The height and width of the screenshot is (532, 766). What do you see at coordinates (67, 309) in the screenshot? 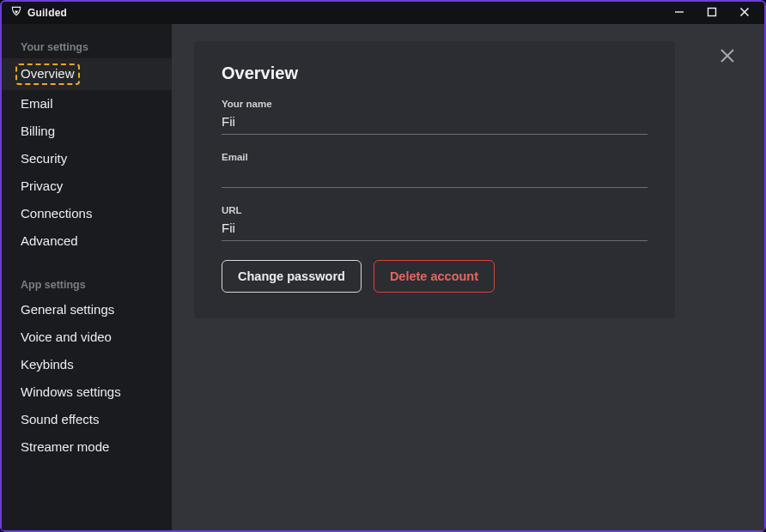
I see `sidebar-item-label: General settings` at bounding box center [67, 309].